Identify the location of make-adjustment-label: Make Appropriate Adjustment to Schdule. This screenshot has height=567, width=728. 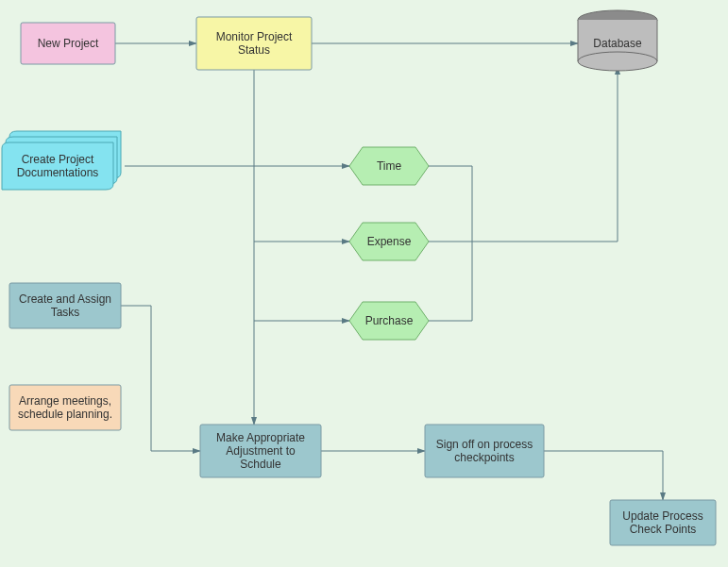
(261, 451).